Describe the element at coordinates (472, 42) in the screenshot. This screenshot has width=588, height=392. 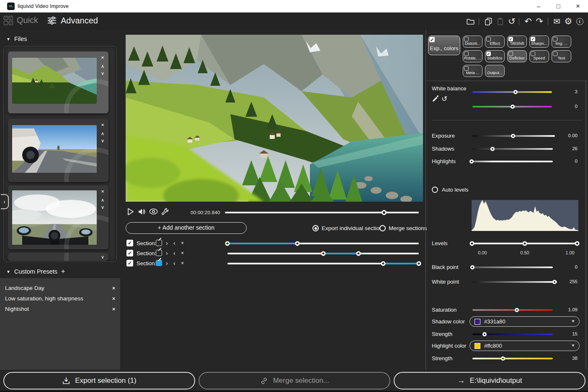
I see `filter-distortion: ✓Distorti...` at that location.